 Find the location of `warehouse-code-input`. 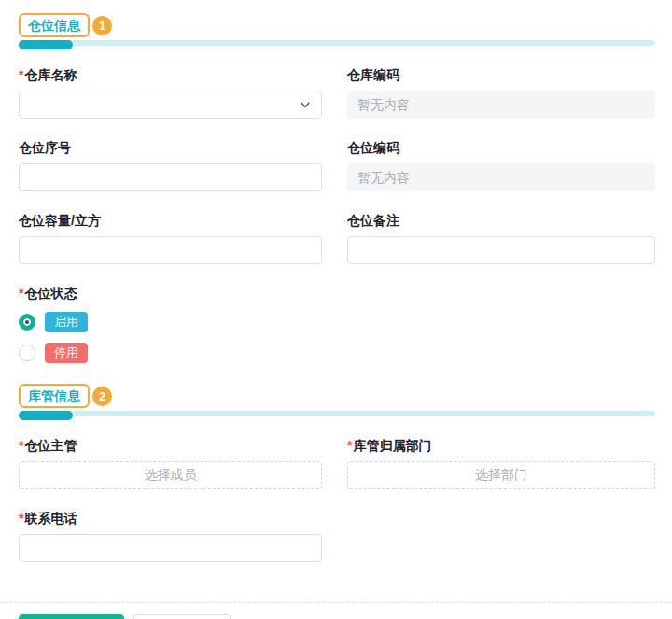

warehouse-code-input is located at coordinates (501, 105).